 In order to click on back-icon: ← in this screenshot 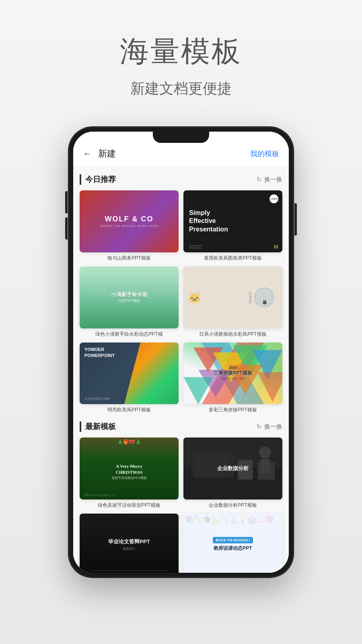, I will do `click(87, 154)`.